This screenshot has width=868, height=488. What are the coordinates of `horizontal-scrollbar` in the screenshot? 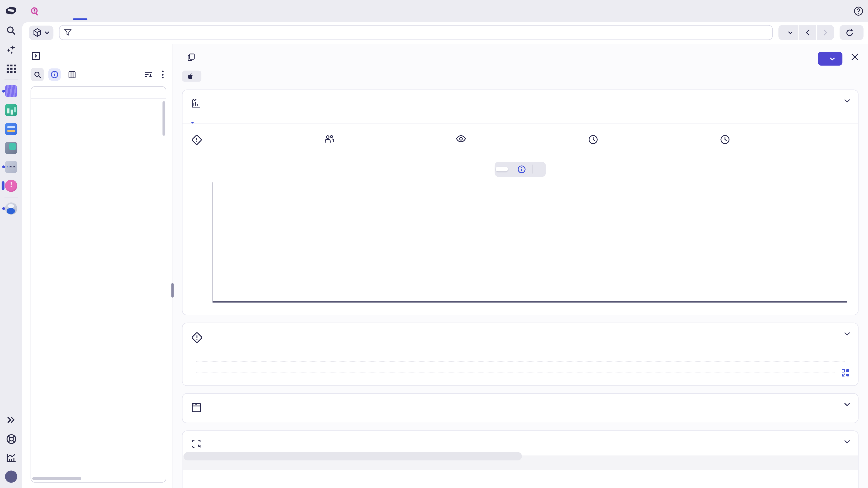 It's located at (96, 479).